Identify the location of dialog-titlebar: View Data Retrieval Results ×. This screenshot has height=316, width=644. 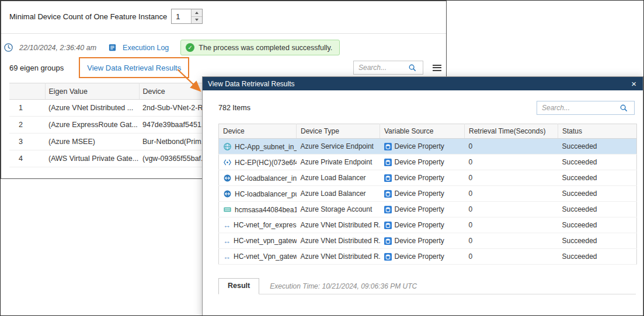
(423, 84).